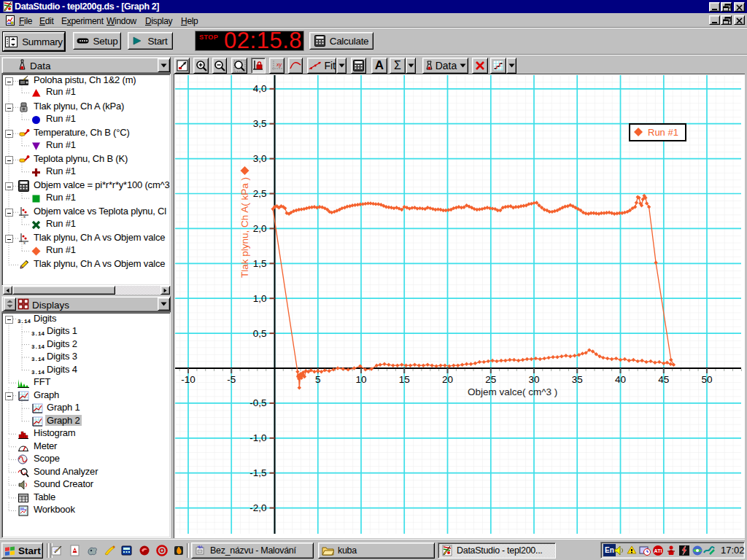 The height and width of the screenshot is (560, 747). What do you see at coordinates (231, 379) in the screenshot?
I see `svg-text: -5` at bounding box center [231, 379].